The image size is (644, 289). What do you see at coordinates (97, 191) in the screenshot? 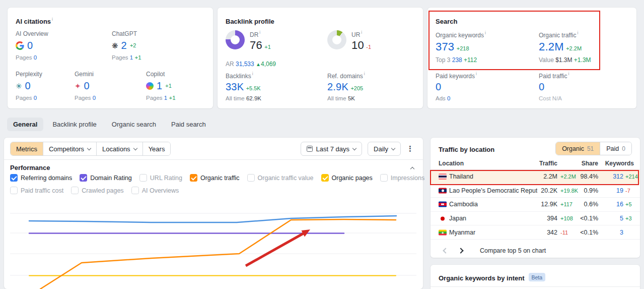
I see `metric-crawled-pages: Crawled pages` at bounding box center [97, 191].